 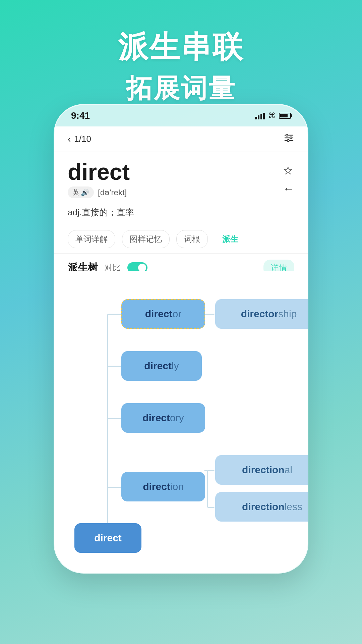 What do you see at coordinates (261, 470) in the screenshot?
I see `node-directional: directional` at bounding box center [261, 470].